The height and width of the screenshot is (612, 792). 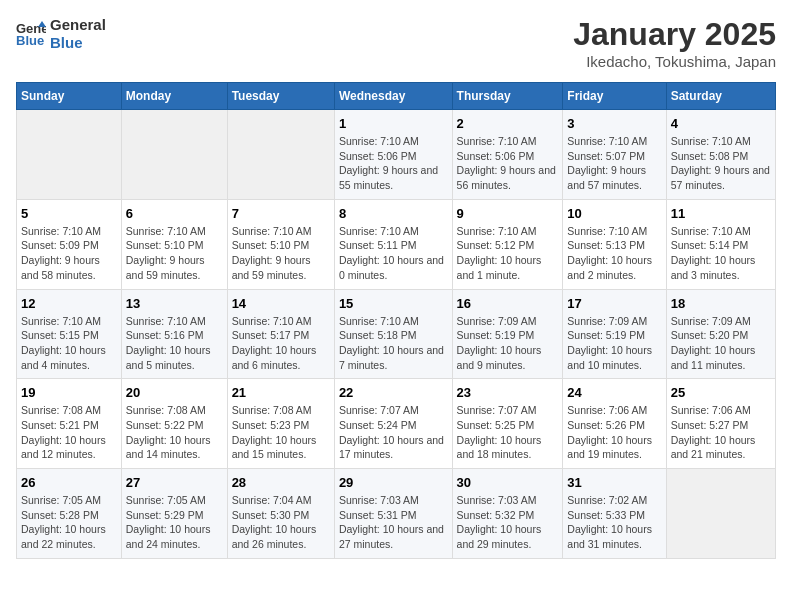 I want to click on day-info: Sunrise: 7:05 AMSunset: 5:28 PMDaylight:…, so click(x=69, y=522).